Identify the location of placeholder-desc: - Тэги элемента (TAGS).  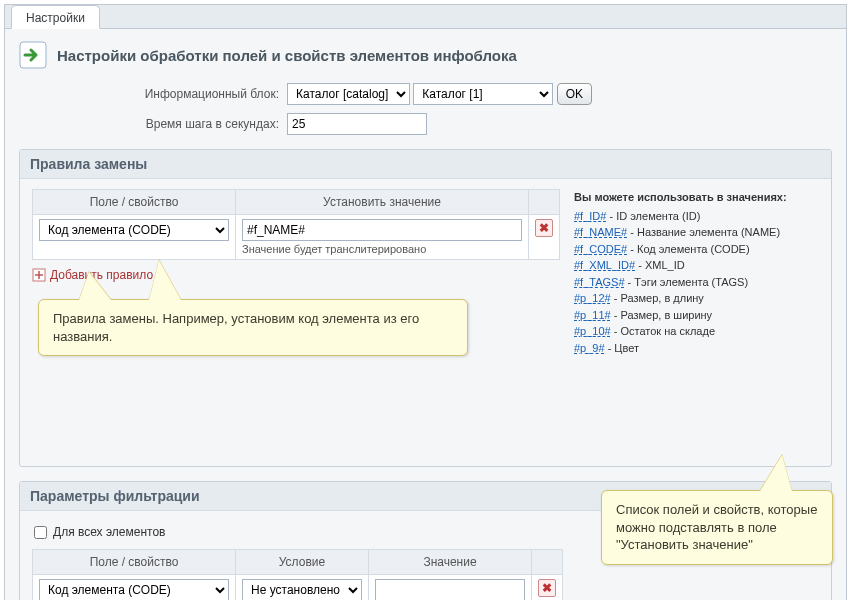
(687, 282).